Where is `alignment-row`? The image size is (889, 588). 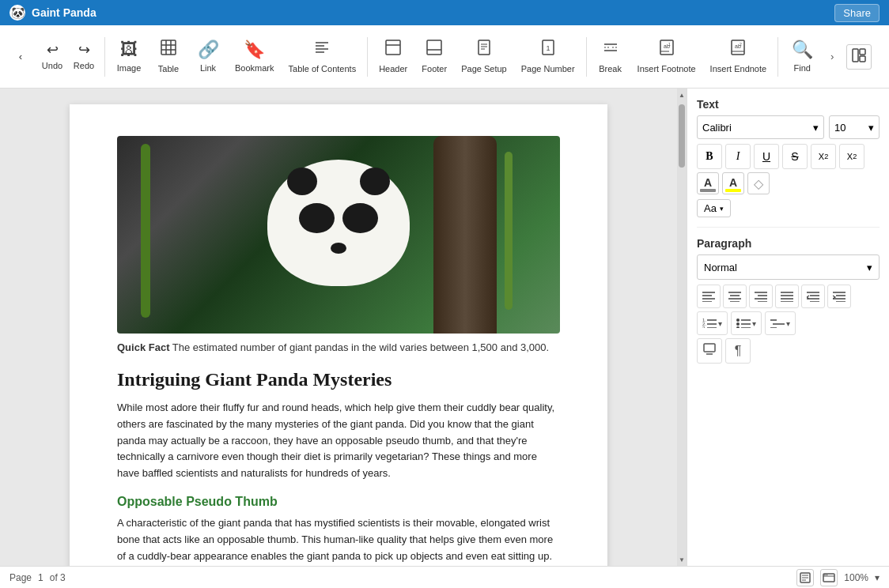 alignment-row is located at coordinates (788, 296).